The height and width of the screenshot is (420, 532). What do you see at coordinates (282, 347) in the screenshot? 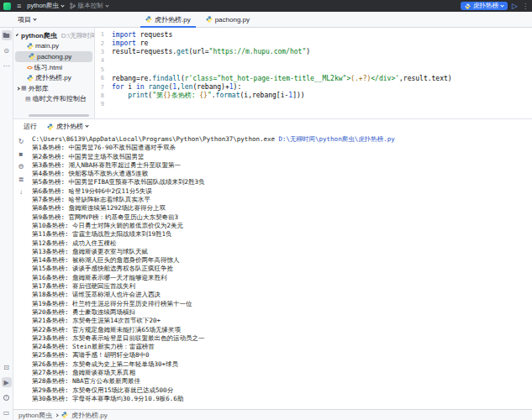
I see `console-line: 第24条热榜: Stein最新实力榜：雷霆榜首` at bounding box center [282, 347].